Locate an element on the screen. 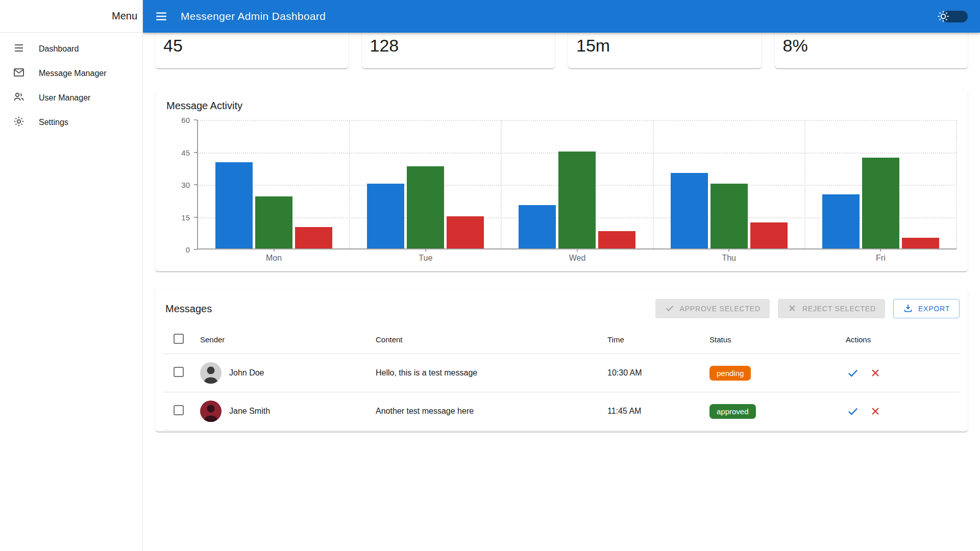 This screenshot has height=551, width=980. column-header-content: Content is located at coordinates (487, 340).